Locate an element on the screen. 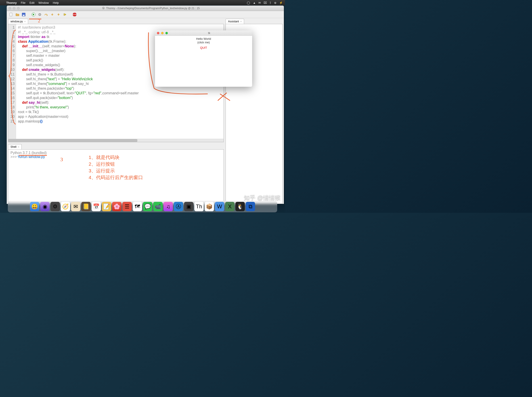 The image size is (532, 397). dock-finder: 😀 is located at coordinates (35, 207).